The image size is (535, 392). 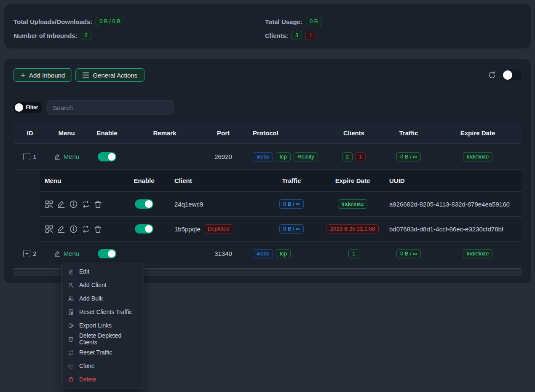 I want to click on general-actions-button: General Actions, so click(x=110, y=75).